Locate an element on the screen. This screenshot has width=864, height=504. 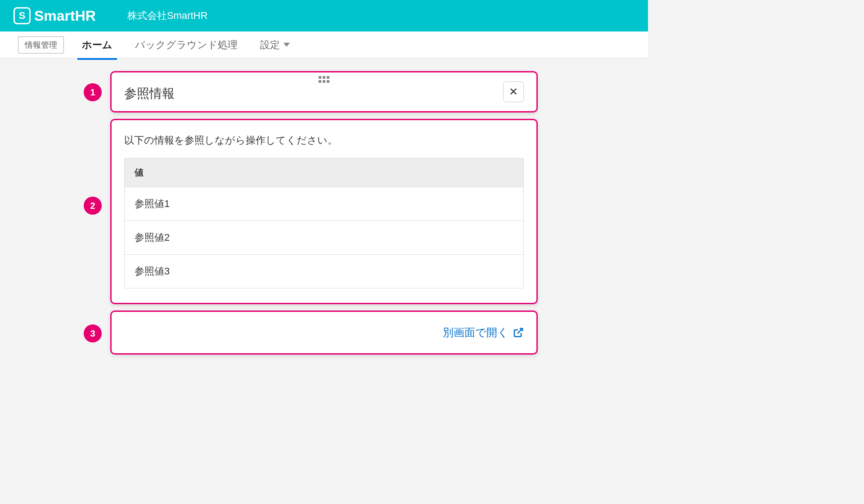
tab-settings: 設定 is located at coordinates (275, 45).